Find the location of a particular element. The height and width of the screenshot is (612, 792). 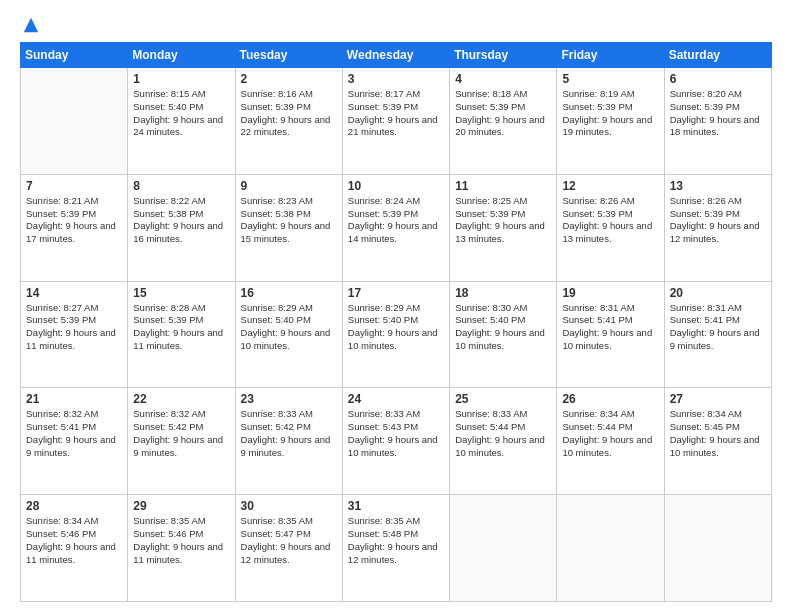

day-number: 10 is located at coordinates (396, 186).